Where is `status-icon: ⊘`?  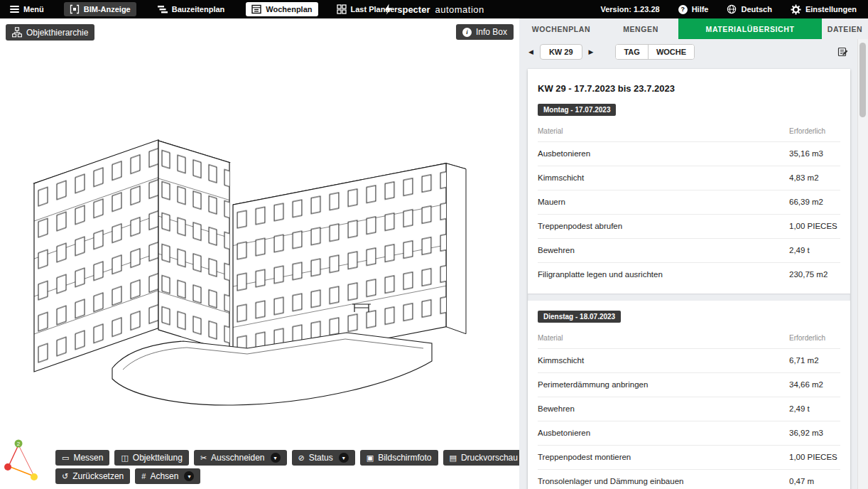 status-icon: ⊘ is located at coordinates (301, 458).